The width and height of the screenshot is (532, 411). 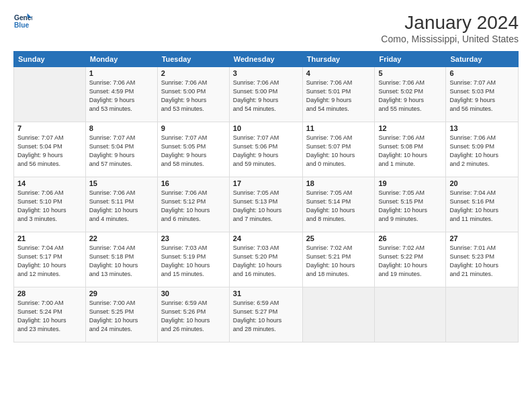 I want to click on day-number: 9, so click(x=193, y=128).